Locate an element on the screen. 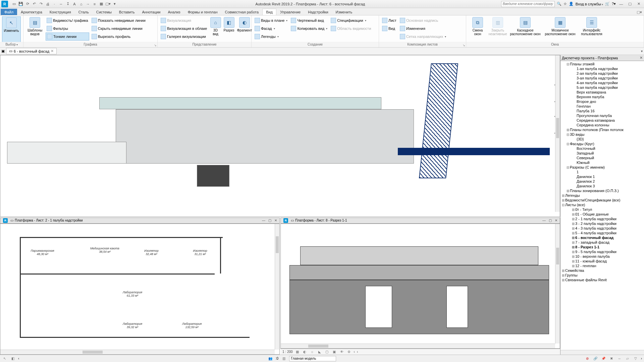 Image resolution: width=644 pixels, height=362 pixels. menu-insert: Вставить is located at coordinates (127, 12).